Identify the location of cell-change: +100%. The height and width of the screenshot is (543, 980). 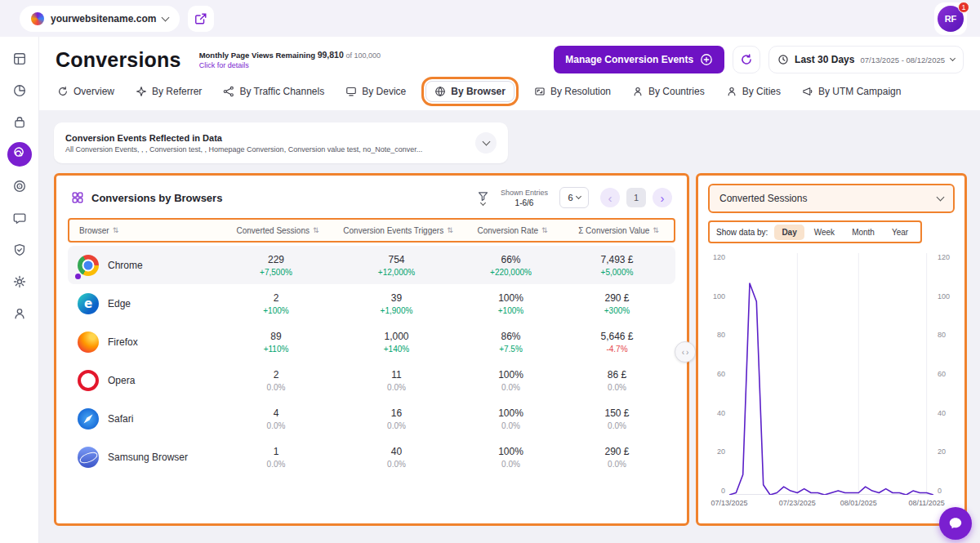
(511, 310).